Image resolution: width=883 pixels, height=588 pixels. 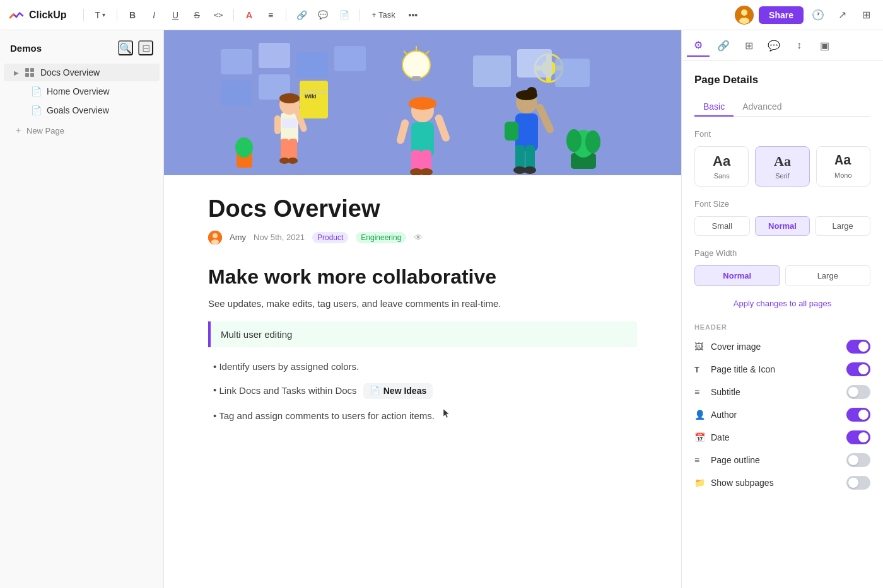 What do you see at coordinates (782, 161) in the screenshot?
I see `font-serif-aa: Aa` at bounding box center [782, 161].